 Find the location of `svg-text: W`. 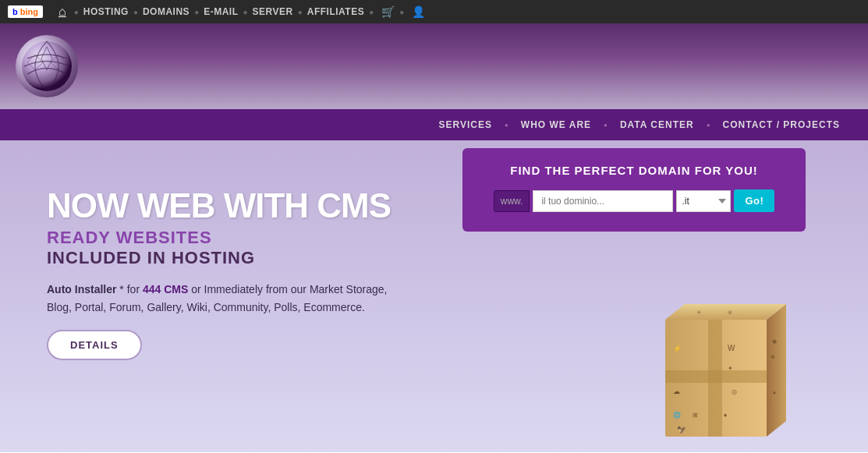

svg-text: W is located at coordinates (732, 348).